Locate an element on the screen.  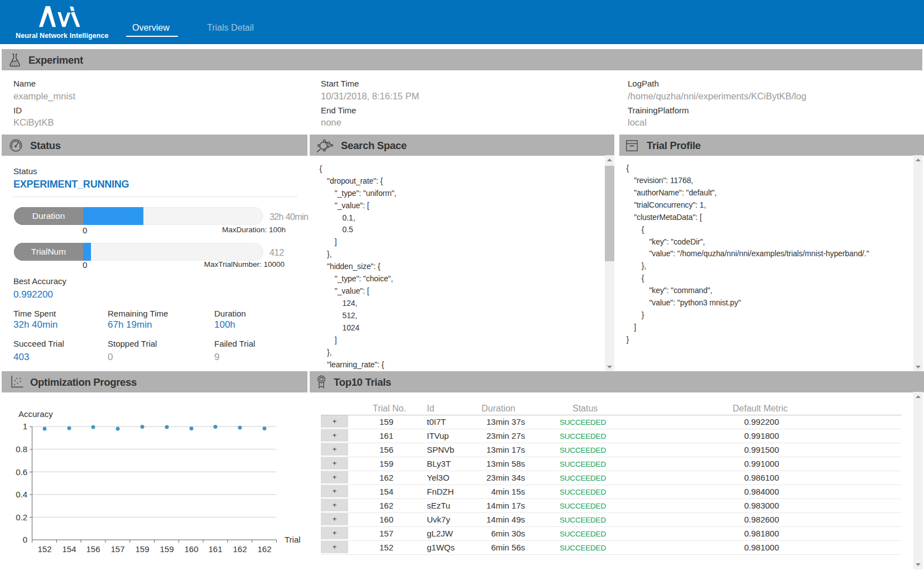
svg-text: 160 is located at coordinates (191, 549).